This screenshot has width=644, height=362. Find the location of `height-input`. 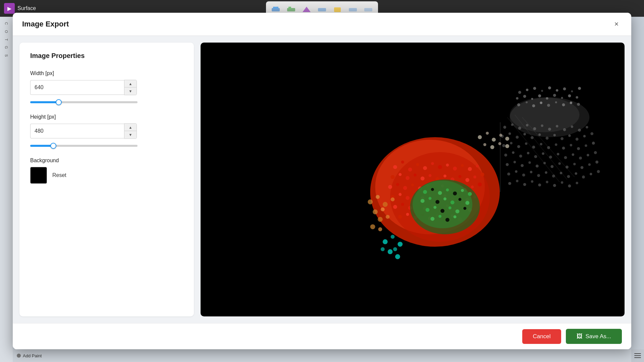

height-input is located at coordinates (77, 131).